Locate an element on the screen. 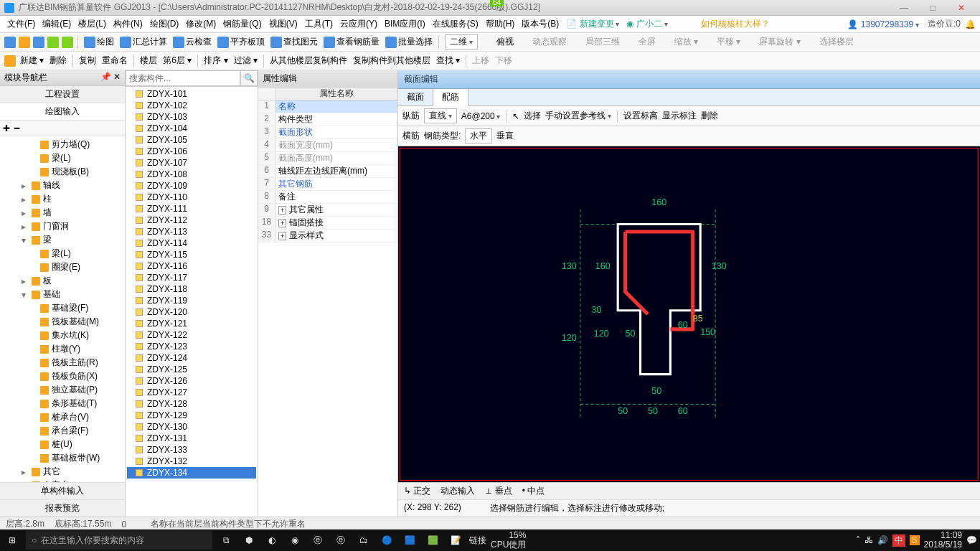 This screenshot has width=980, height=551. toolbar-button: 选择楼层 is located at coordinates (830, 42).